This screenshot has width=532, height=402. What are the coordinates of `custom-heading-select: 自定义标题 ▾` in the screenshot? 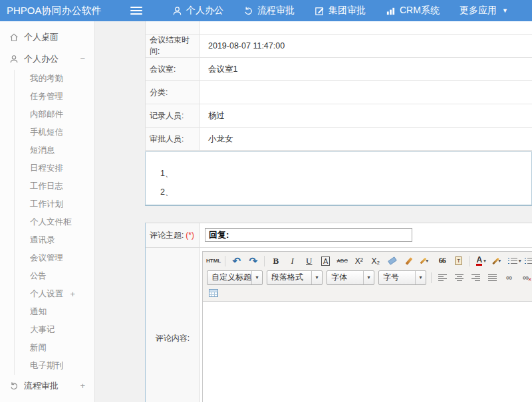 It's located at (235, 278).